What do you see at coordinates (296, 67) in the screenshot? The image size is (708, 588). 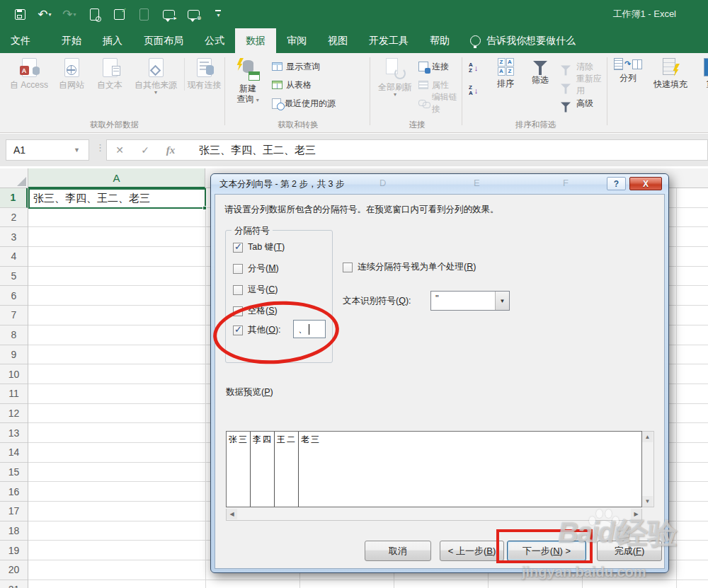 I see `show-queries-button: 显示查询` at bounding box center [296, 67].